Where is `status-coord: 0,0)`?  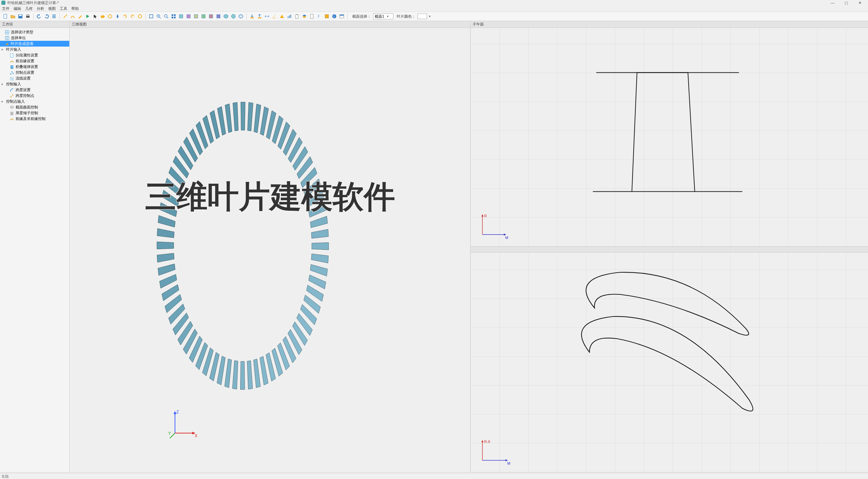 status-coord: 0,0) is located at coordinates (5, 476).